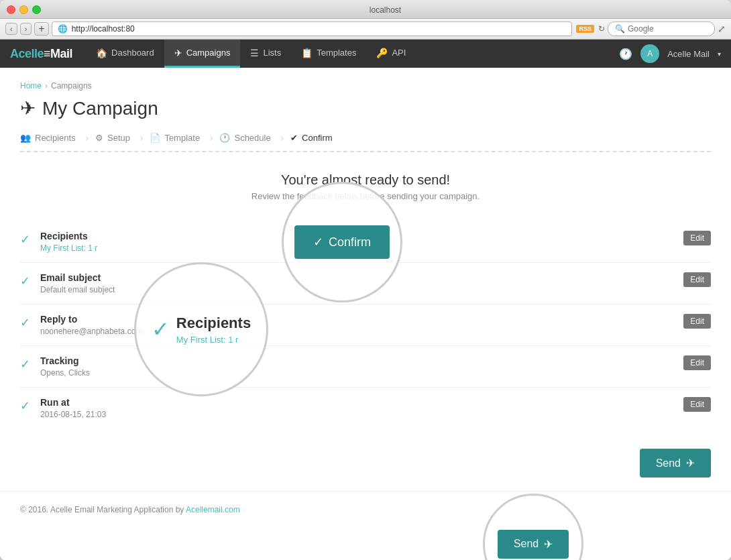 This screenshot has height=560, width=731. What do you see at coordinates (102, 510) in the screenshot?
I see `footer-text: © 2016. Acelle Email Marketing Applicati…` at bounding box center [102, 510].